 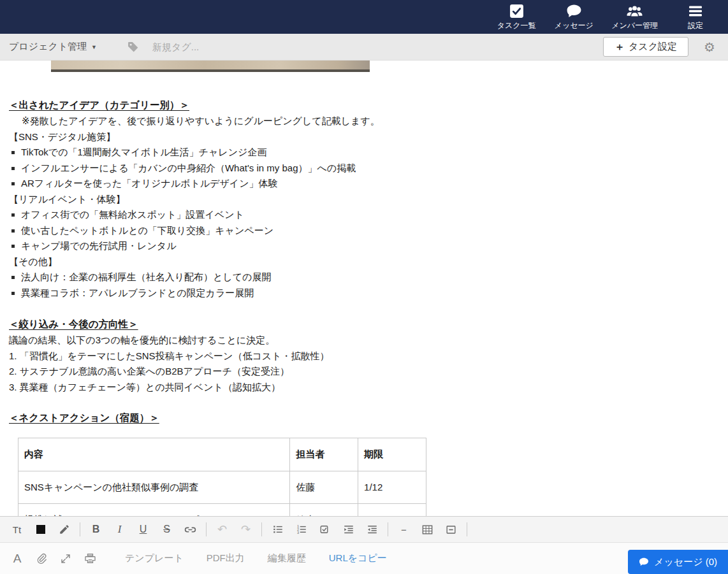 What do you see at coordinates (372, 529) in the screenshot?
I see `outdent-icon` at bounding box center [372, 529].